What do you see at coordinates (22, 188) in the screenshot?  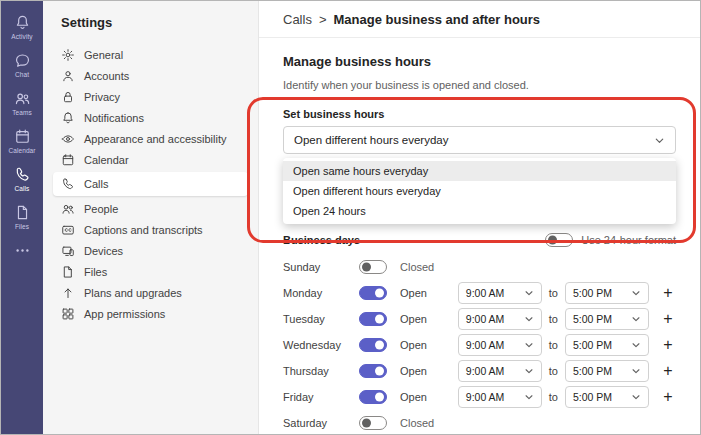 I see `rail-item-label: Calls` at bounding box center [22, 188].